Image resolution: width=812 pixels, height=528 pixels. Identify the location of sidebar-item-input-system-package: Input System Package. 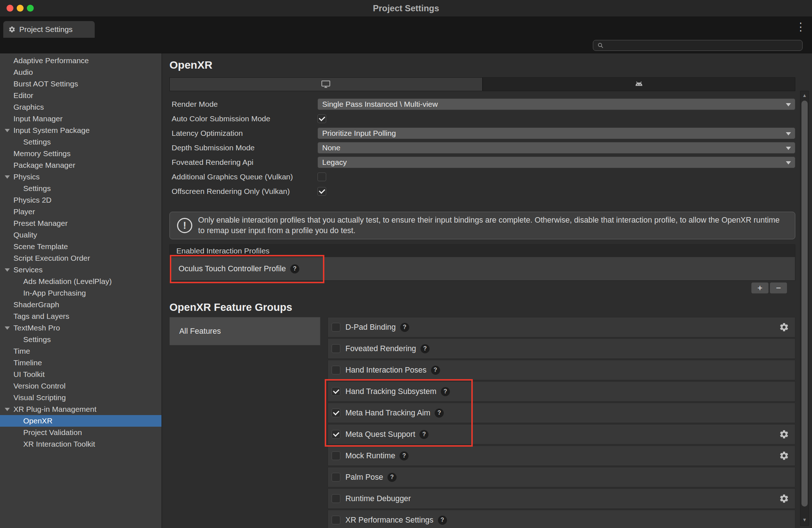
(81, 130).